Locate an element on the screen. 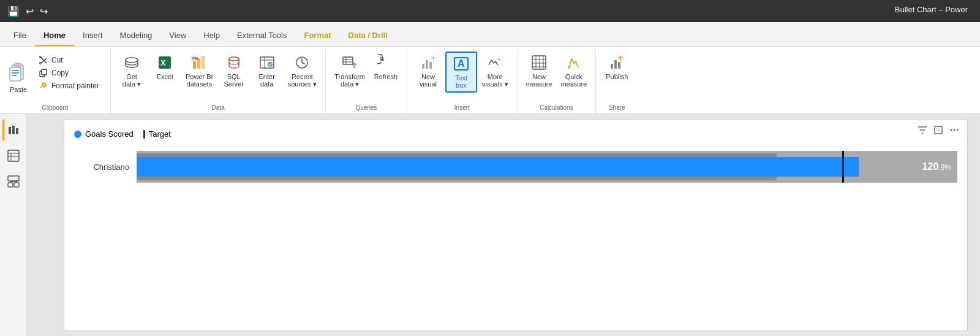 The height and width of the screenshot is (336, 980). publish-button: Publish is located at coordinates (617, 67).